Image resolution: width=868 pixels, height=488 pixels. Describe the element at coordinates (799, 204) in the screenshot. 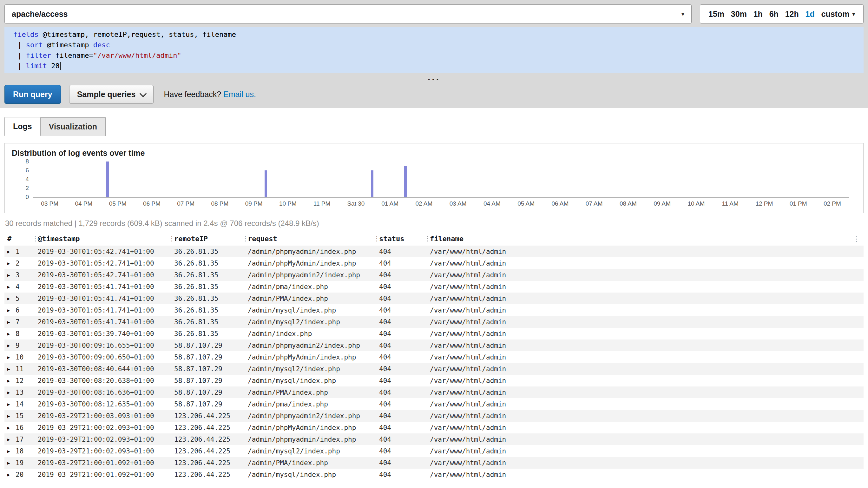

I see `x-tick-label: 01 PM` at that location.